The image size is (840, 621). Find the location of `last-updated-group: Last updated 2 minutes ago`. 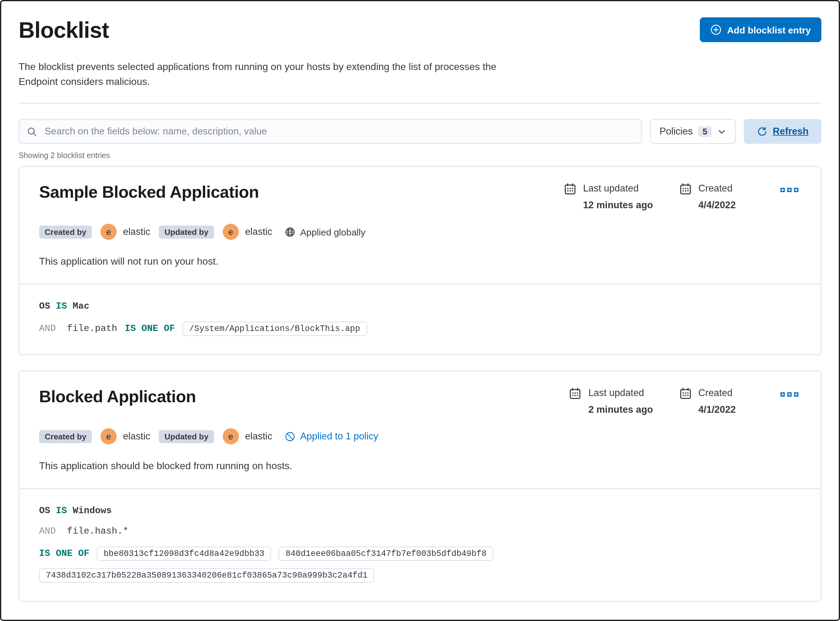

last-updated-group: Last updated 2 minutes ago is located at coordinates (611, 401).